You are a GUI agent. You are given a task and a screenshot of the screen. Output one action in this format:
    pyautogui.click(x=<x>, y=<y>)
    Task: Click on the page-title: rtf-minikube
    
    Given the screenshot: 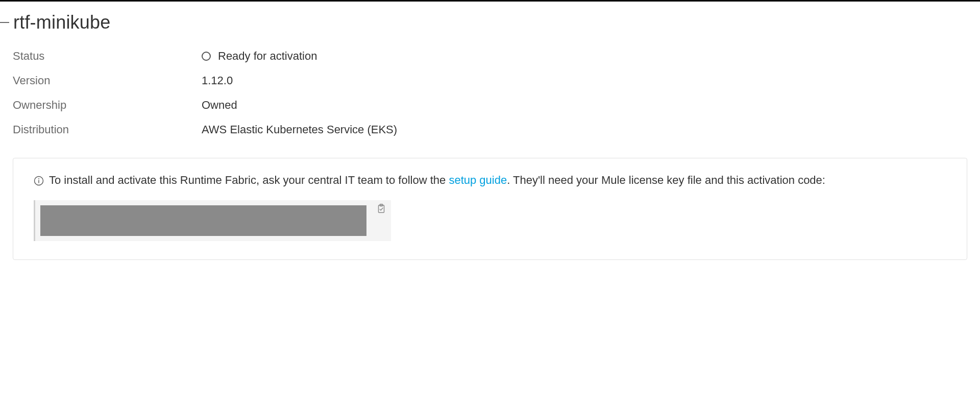 What is the action you would take?
    pyautogui.click(x=62, y=22)
    